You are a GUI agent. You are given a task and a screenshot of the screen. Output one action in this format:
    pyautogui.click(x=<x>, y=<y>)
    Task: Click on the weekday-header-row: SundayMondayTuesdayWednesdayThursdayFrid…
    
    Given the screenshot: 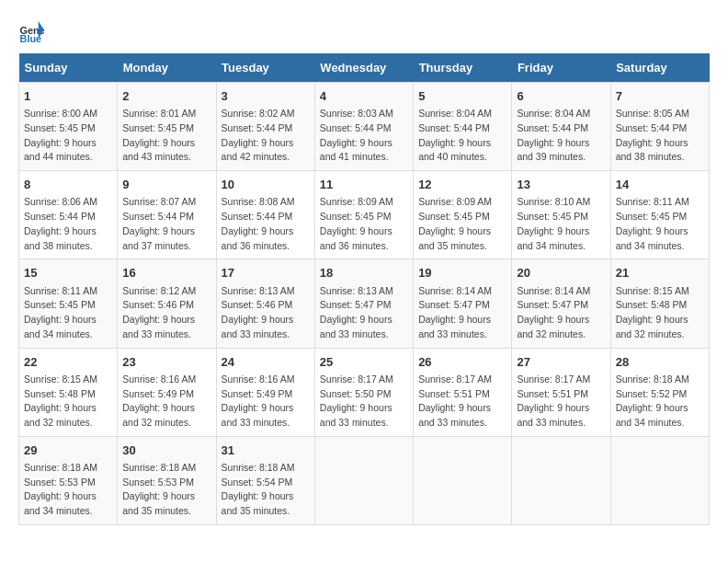 What is the action you would take?
    pyautogui.click(x=364, y=68)
    